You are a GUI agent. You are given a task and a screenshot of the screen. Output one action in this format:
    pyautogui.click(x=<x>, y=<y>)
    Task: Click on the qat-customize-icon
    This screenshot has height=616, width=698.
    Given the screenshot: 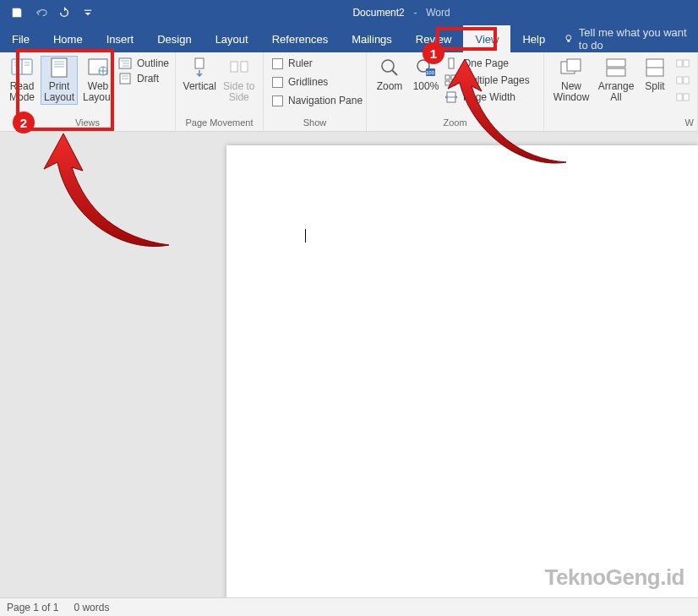 What is the action you would take?
    pyautogui.click(x=88, y=13)
    